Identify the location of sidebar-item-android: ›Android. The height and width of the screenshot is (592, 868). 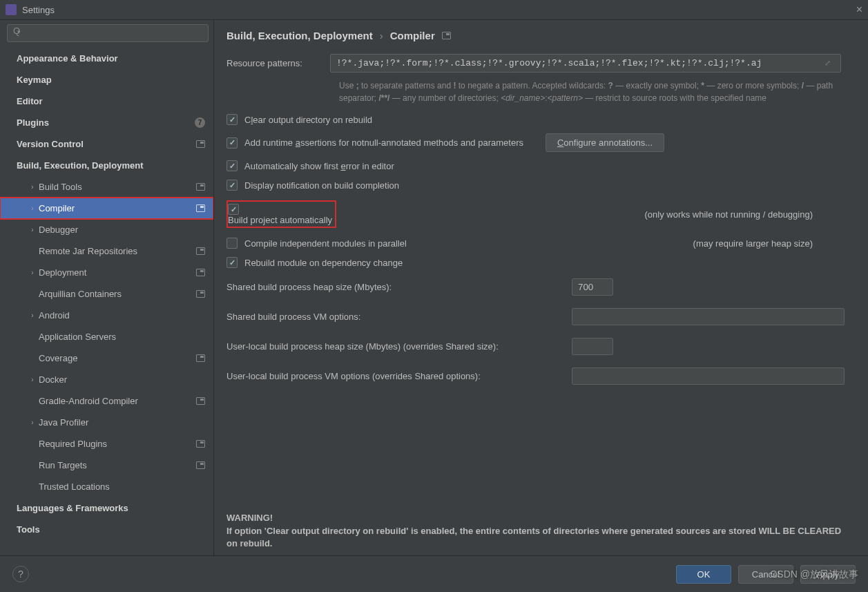
(106, 315).